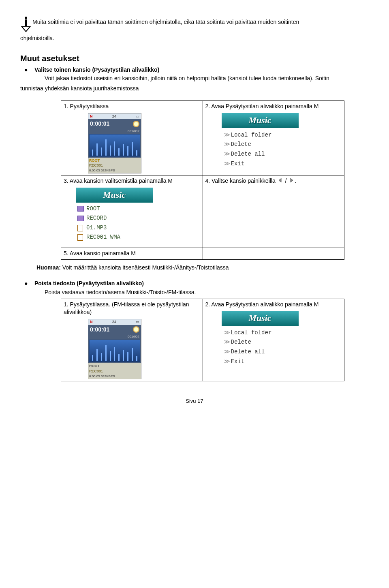 This screenshot has height=588, width=389. I want to click on cell-2-1: 3. Avaa kansion valitsemistila painamall…, so click(132, 212).